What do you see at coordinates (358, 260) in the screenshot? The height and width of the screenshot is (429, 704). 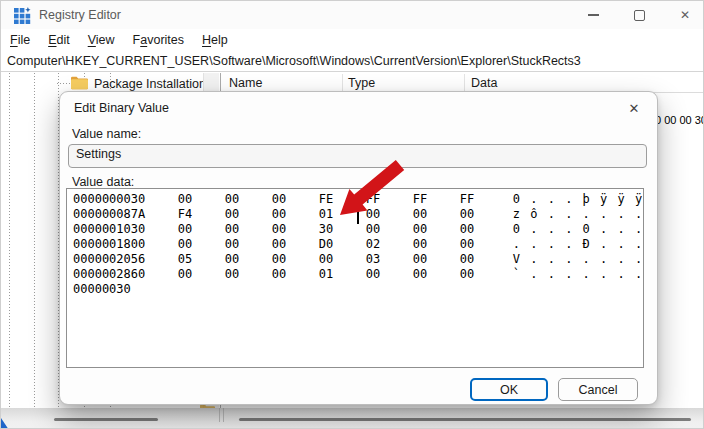 I see `hex-row: 00000020 5605000000030000 V . . . . . . …` at bounding box center [358, 260].